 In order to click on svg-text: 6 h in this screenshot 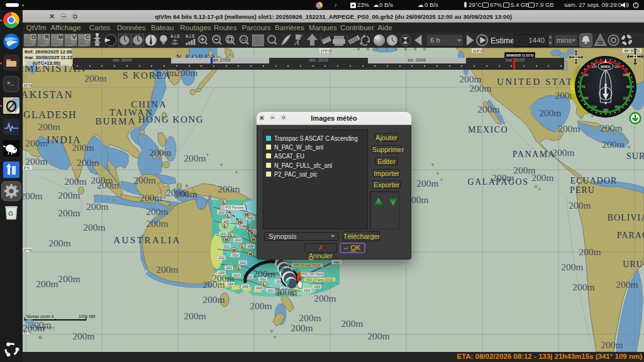, I will do `click(435, 40)`.